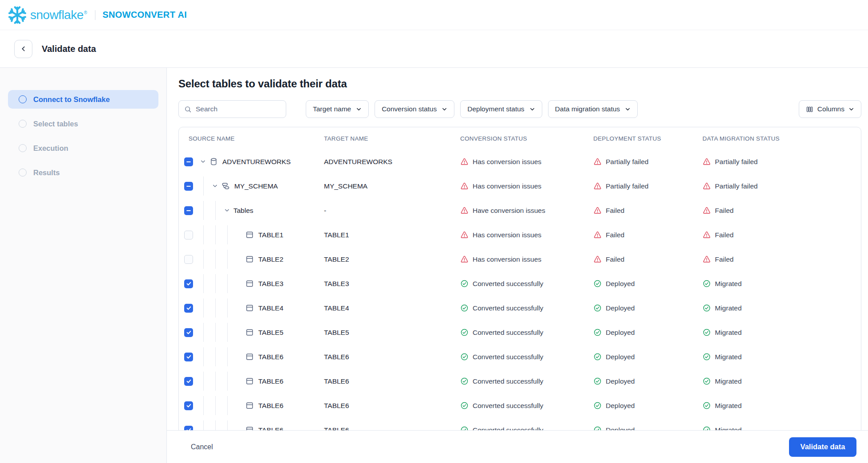 This screenshot has height=463, width=868. What do you see at coordinates (23, 124) in the screenshot?
I see `step-circle-icon` at bounding box center [23, 124].